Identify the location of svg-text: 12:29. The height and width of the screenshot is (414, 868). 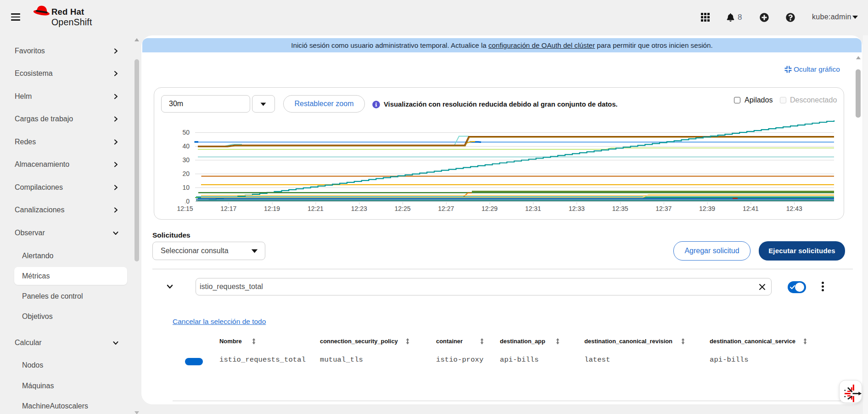
(489, 209).